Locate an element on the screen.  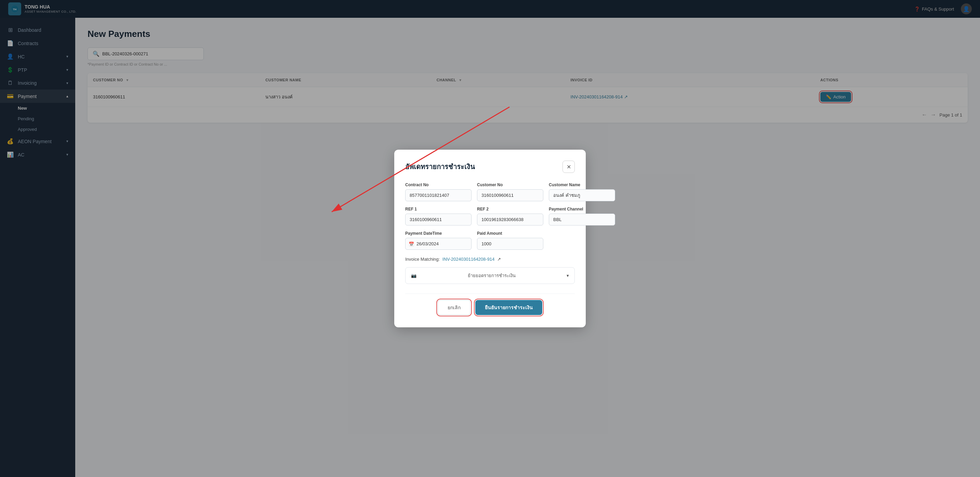
invoice-matching-link: INV-20240301164208-914 is located at coordinates (469, 259).